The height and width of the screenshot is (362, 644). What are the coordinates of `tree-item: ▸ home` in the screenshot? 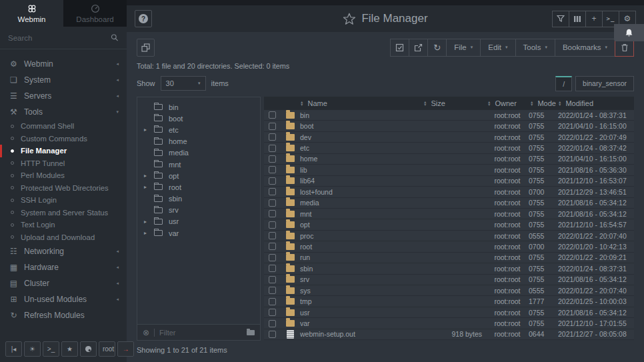 It's located at (199, 141).